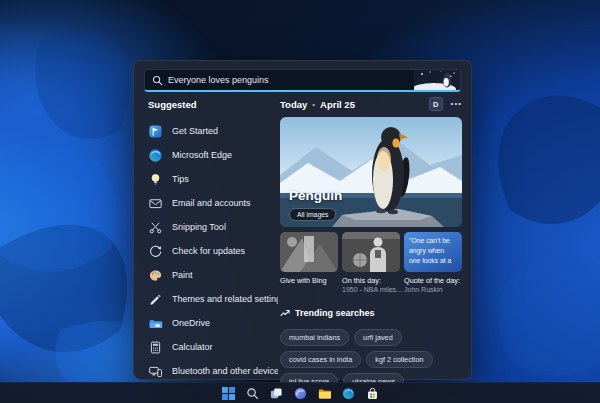 The image size is (600, 403). What do you see at coordinates (437, 80) in the screenshot?
I see `penguin-doodle-icon` at bounding box center [437, 80].